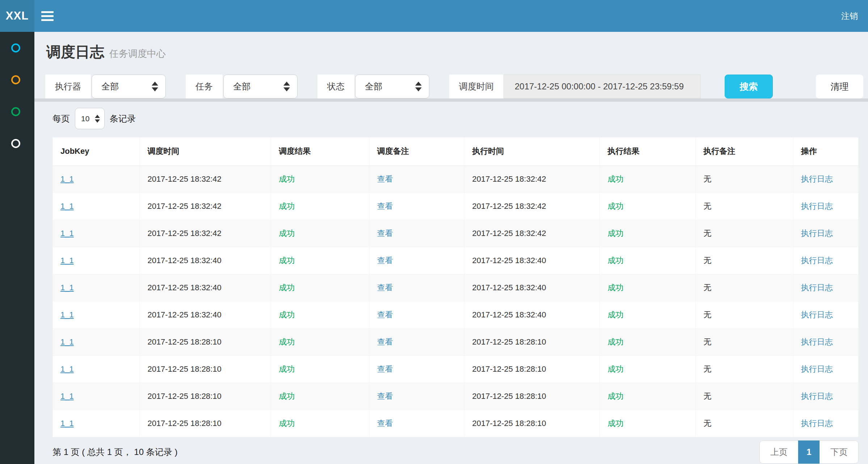  What do you see at coordinates (840, 87) in the screenshot?
I see `clean-button: 清理` at bounding box center [840, 87].